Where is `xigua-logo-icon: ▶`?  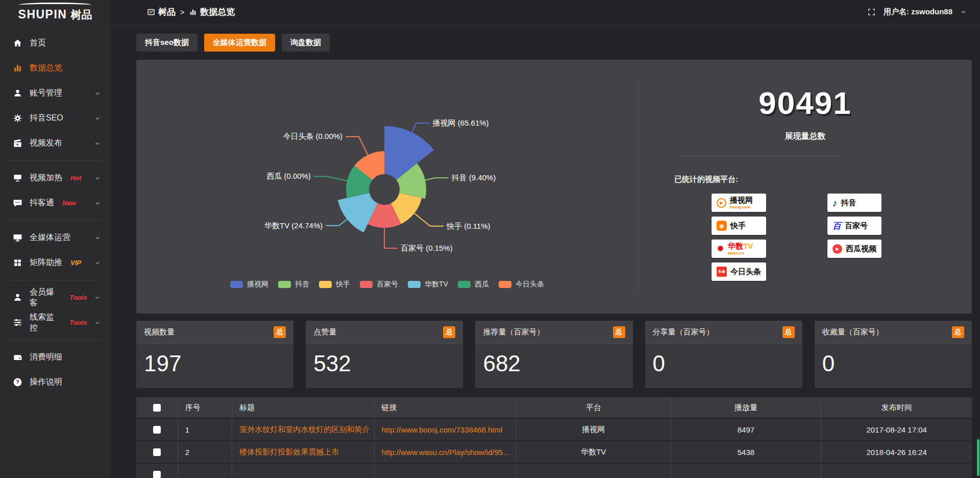 xigua-logo-icon: ▶ is located at coordinates (837, 249).